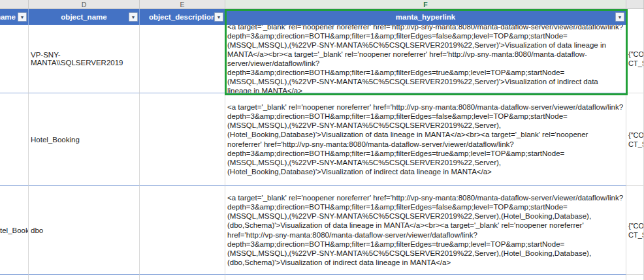  Describe the element at coordinates (322, 17) in the screenshot. I see `table-header-row: name ▼ object_name ▼ object_description …` at that location.